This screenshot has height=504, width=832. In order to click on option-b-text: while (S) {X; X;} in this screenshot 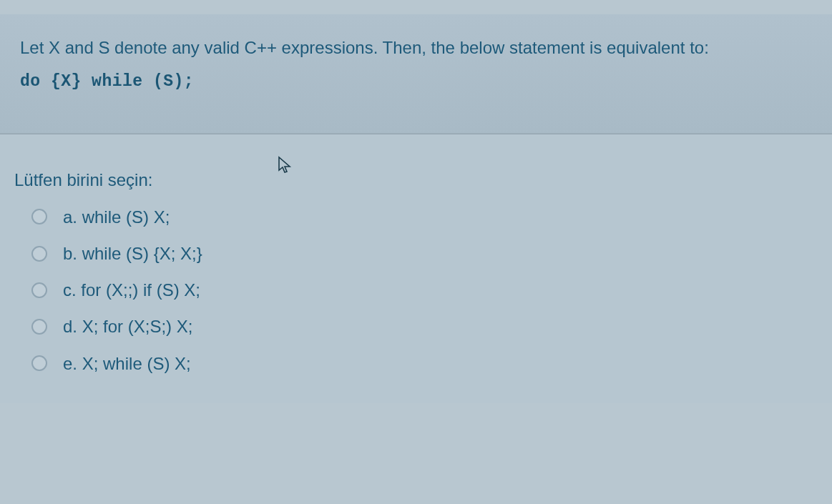, I will do `click(142, 253)`.